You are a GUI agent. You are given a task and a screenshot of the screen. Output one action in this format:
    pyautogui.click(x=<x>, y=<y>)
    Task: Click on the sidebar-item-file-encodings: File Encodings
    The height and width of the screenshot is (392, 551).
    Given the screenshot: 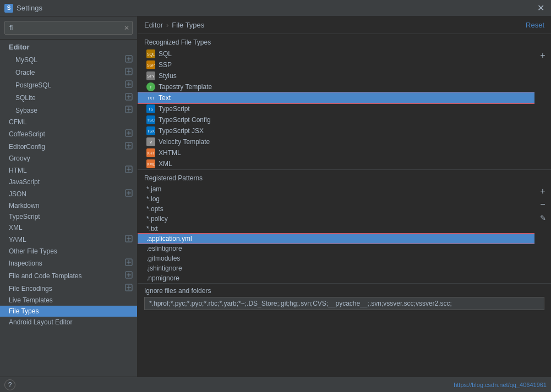 What is the action you would take?
    pyautogui.click(x=68, y=288)
    